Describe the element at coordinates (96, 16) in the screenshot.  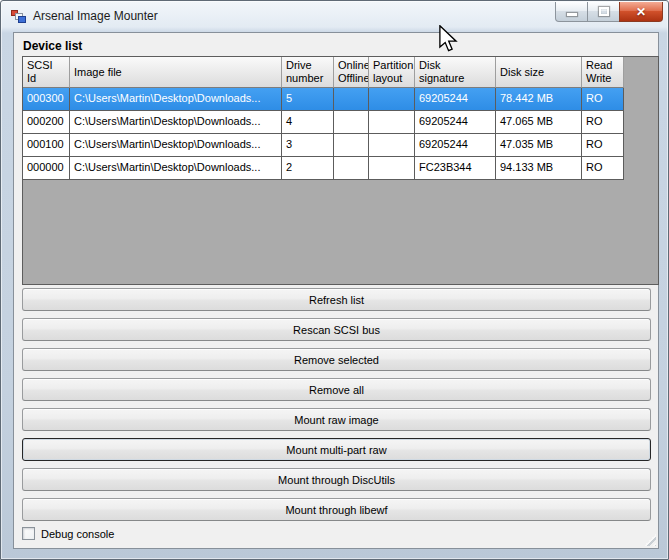
I see `window-title: Arsenal Image Mounter` at that location.